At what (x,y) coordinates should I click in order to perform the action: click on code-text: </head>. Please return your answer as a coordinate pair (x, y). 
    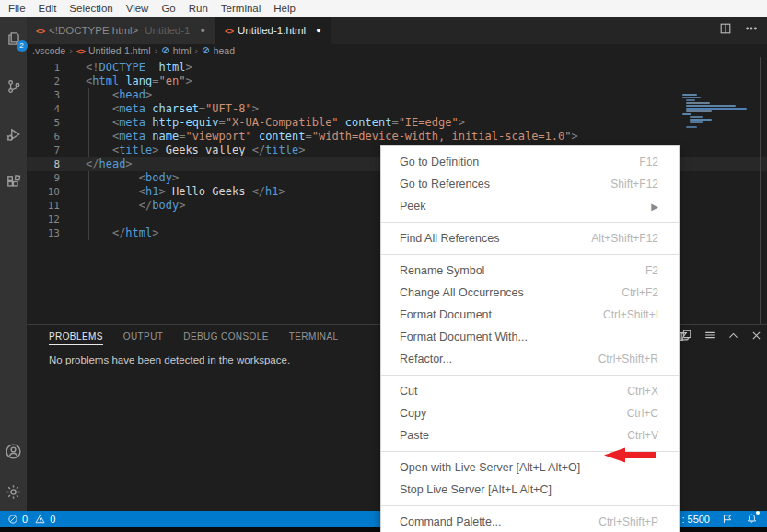
    Looking at the image, I should click on (109, 164).